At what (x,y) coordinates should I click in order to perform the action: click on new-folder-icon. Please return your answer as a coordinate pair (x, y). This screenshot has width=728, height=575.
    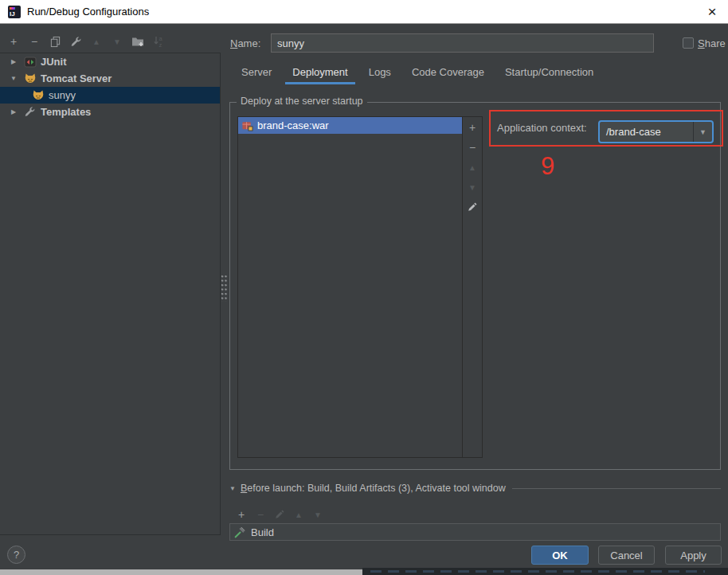
    Looking at the image, I should click on (138, 41).